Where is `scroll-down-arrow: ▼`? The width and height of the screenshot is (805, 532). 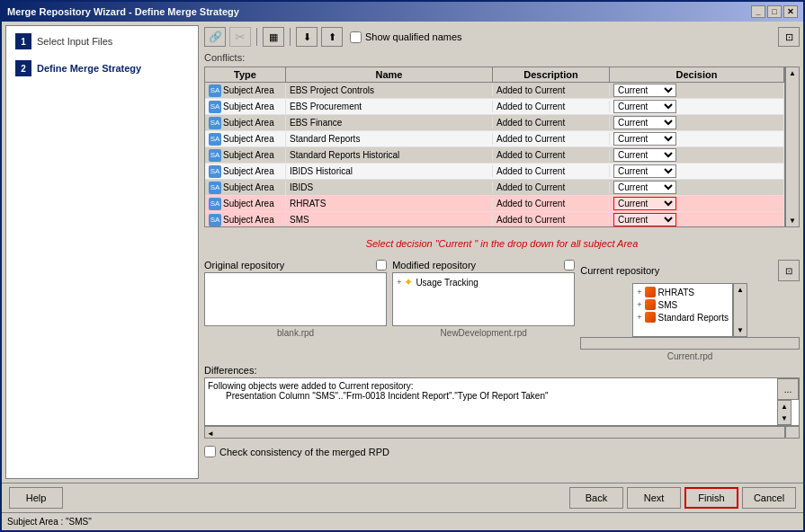 scroll-down-arrow: ▼ is located at coordinates (792, 221).